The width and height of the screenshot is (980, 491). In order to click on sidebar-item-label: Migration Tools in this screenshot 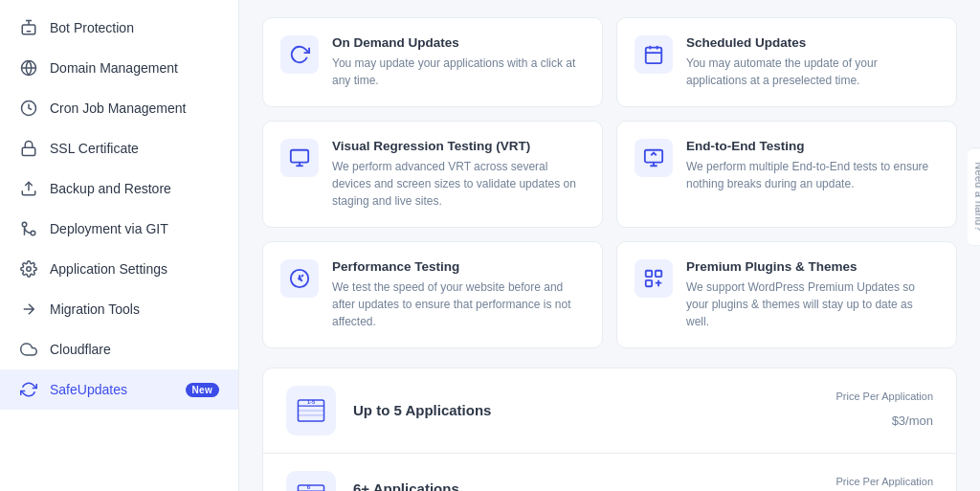, I will do `click(95, 309)`.